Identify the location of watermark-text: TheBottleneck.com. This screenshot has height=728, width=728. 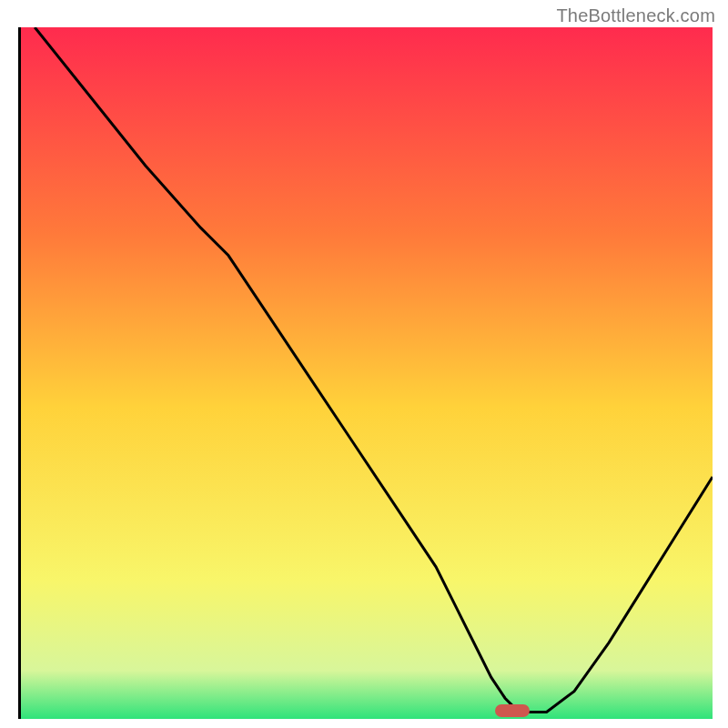
(635, 16).